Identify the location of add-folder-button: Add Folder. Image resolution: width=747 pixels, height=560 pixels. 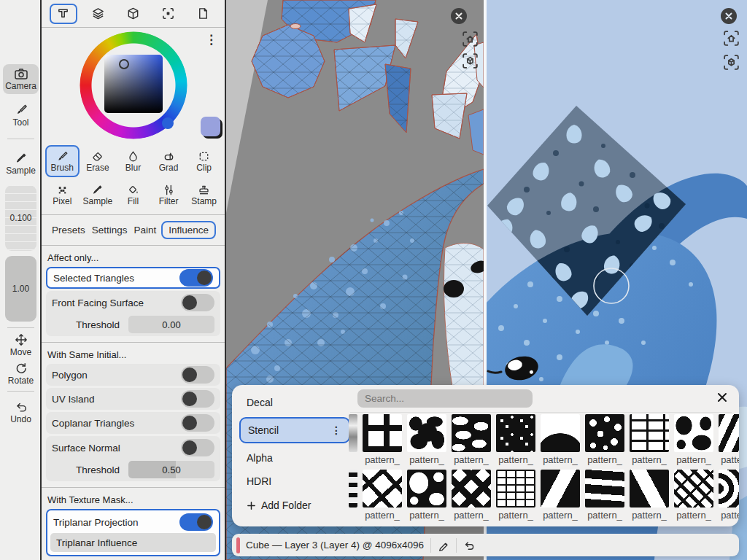
(295, 505).